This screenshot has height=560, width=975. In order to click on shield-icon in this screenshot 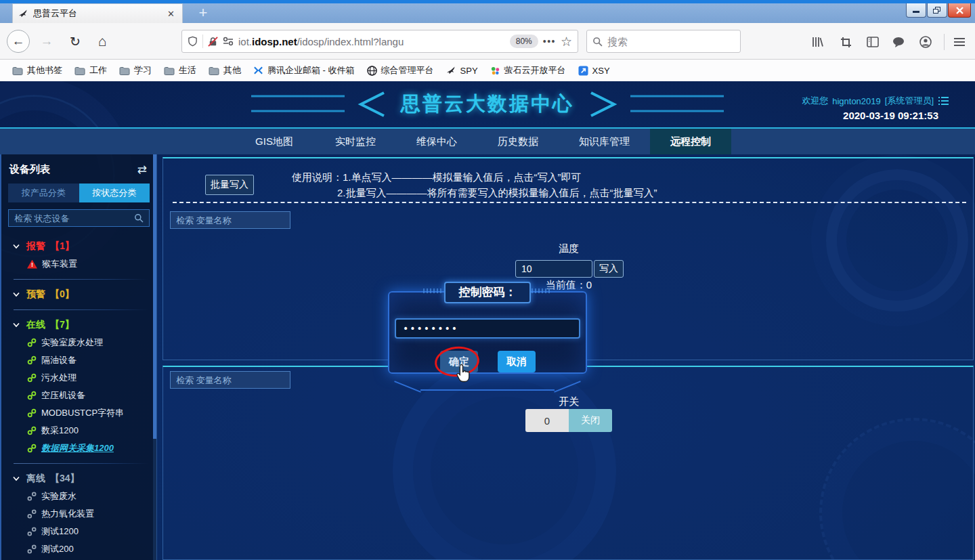, I will do `click(192, 41)`.